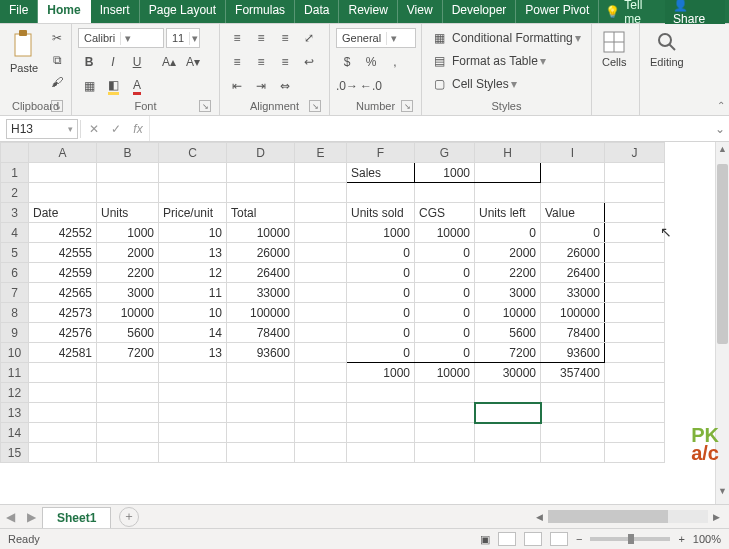 The width and height of the screenshot is (729, 549). I want to click on cell-B12, so click(128, 393).